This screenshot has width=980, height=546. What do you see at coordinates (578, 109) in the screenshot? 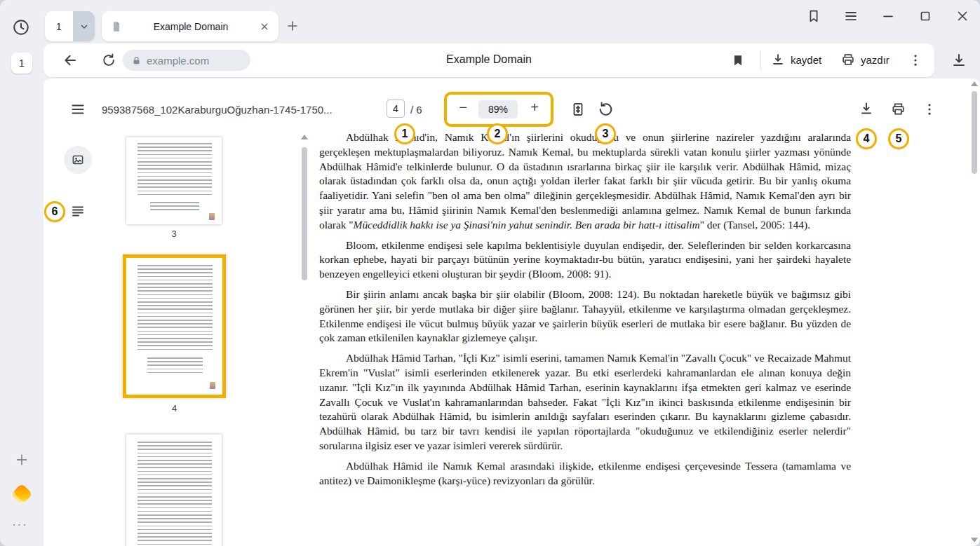
I see `fit-to-page-icon` at bounding box center [578, 109].